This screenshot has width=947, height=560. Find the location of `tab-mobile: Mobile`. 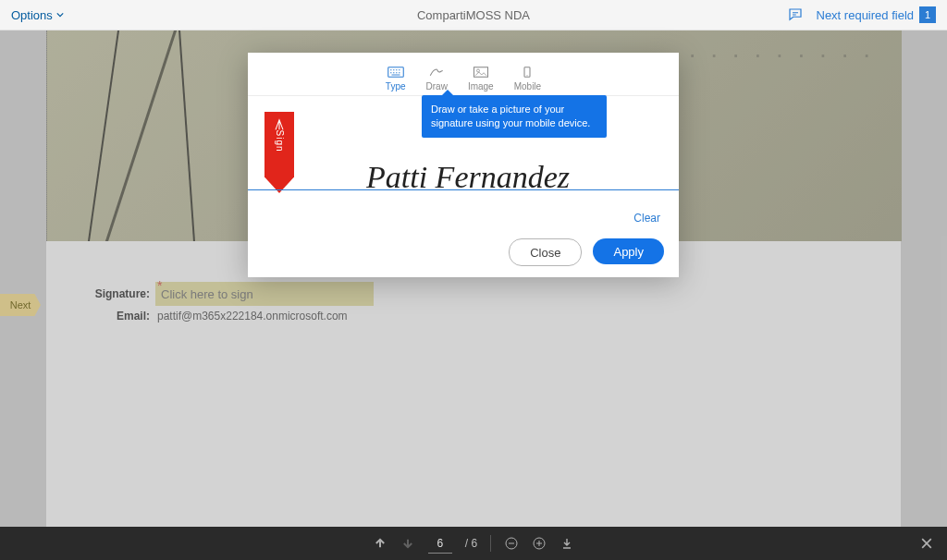

tab-mobile: Mobile is located at coordinates (527, 78).